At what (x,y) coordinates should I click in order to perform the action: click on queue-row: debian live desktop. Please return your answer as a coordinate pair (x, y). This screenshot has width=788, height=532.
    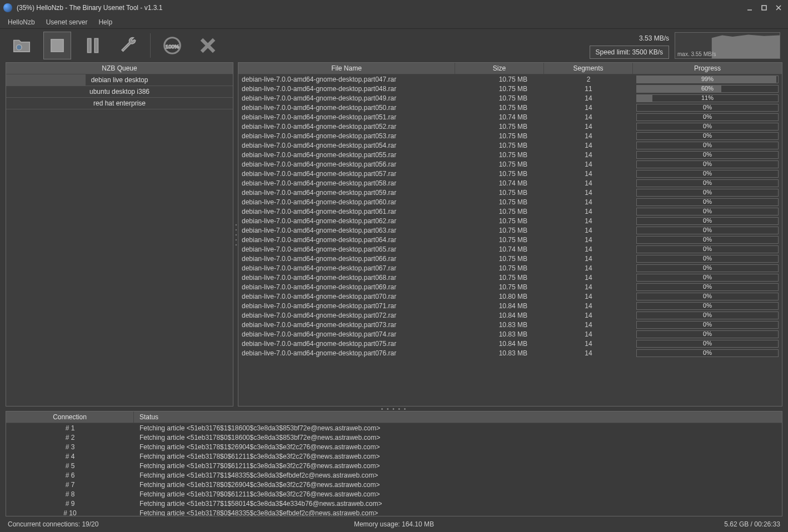
    Looking at the image, I should click on (119, 80).